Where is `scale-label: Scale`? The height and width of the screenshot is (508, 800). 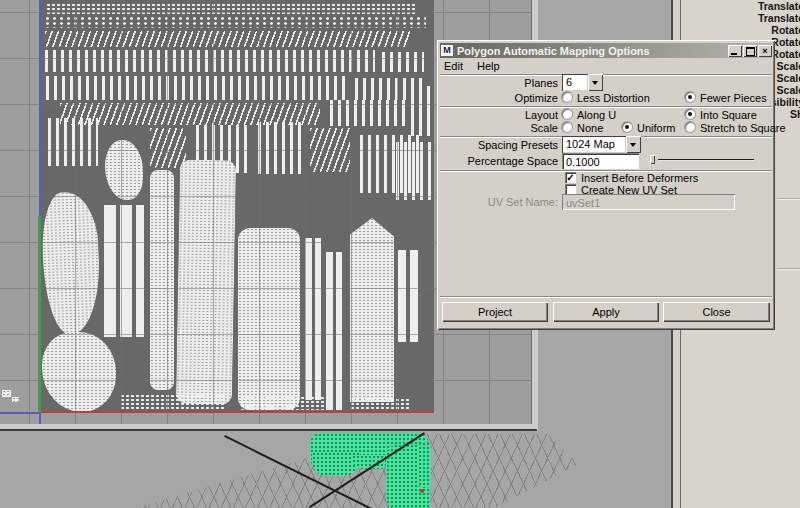 scale-label: Scale is located at coordinates (498, 128).